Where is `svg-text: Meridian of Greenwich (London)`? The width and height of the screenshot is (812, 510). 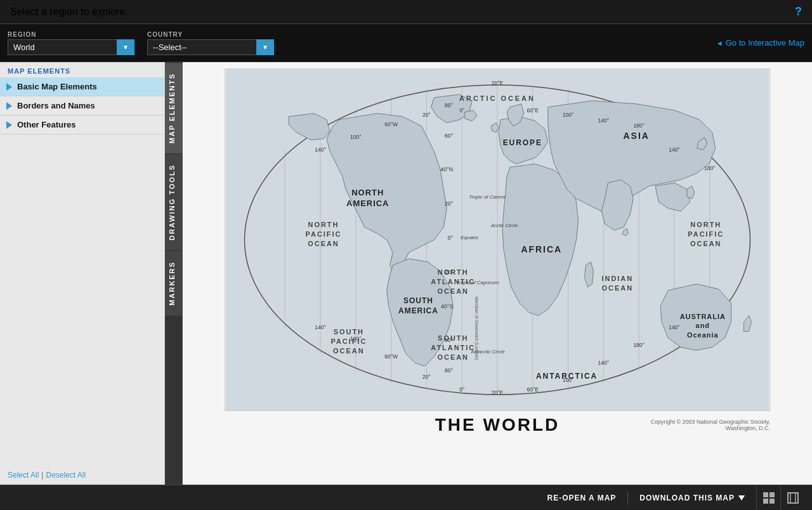 svg-text: Meridian of Greenwich (London) is located at coordinates (476, 329).